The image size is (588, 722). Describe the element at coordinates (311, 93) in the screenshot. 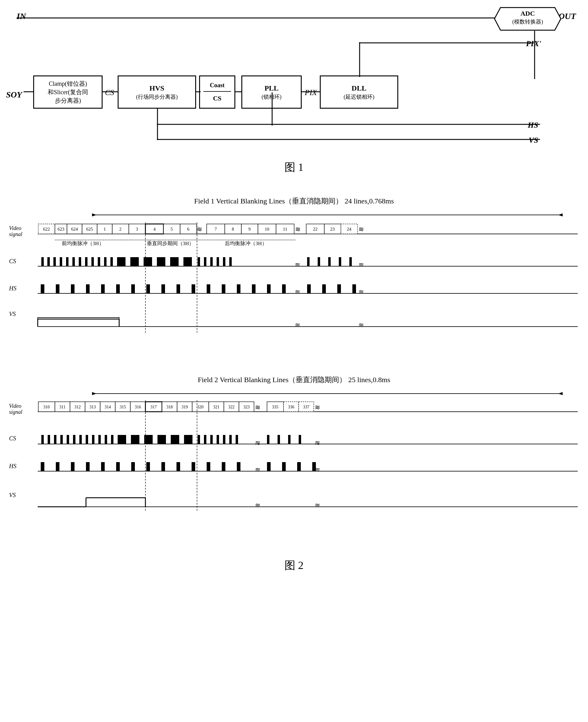

I see `pix-label: PIX` at that location.